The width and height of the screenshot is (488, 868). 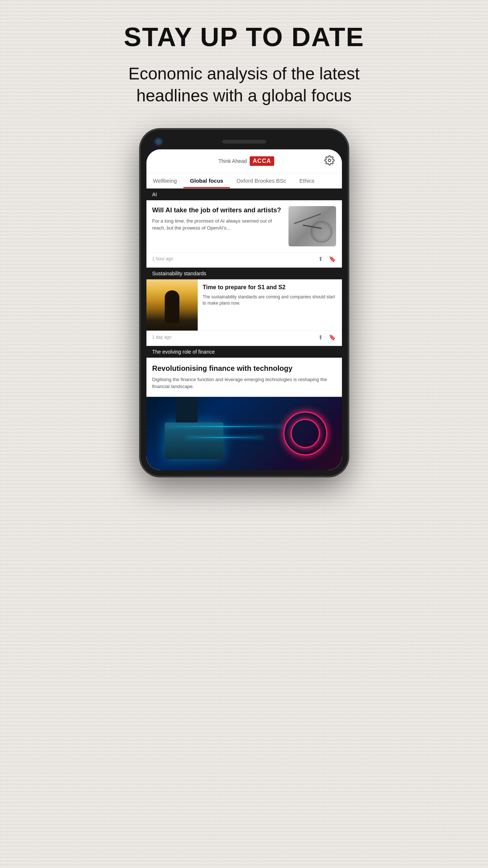 I want to click on article-footer-ai: 1 hour ago ⬆ 🔖, so click(x=244, y=260).